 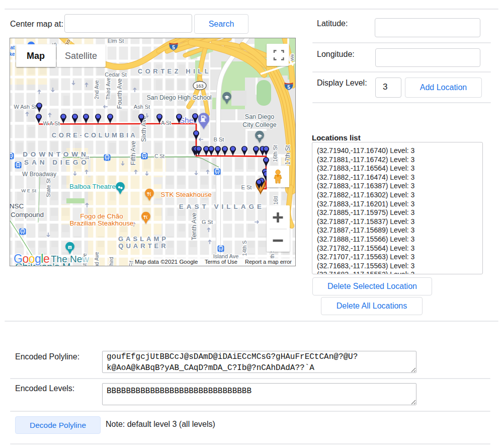 What do you see at coordinates (116, 74) in the screenshot?
I see `svg-text: Cedar St` at bounding box center [116, 74].